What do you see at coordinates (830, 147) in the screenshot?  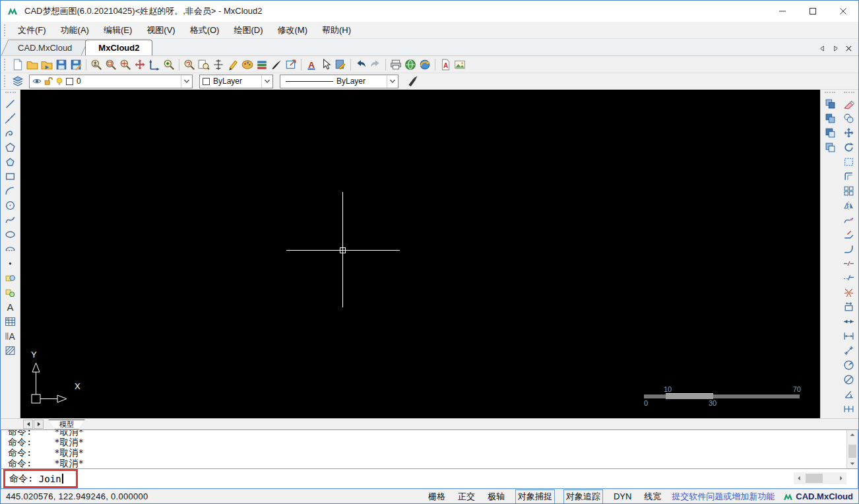 I see `paste-as-block-icon` at bounding box center [830, 147].